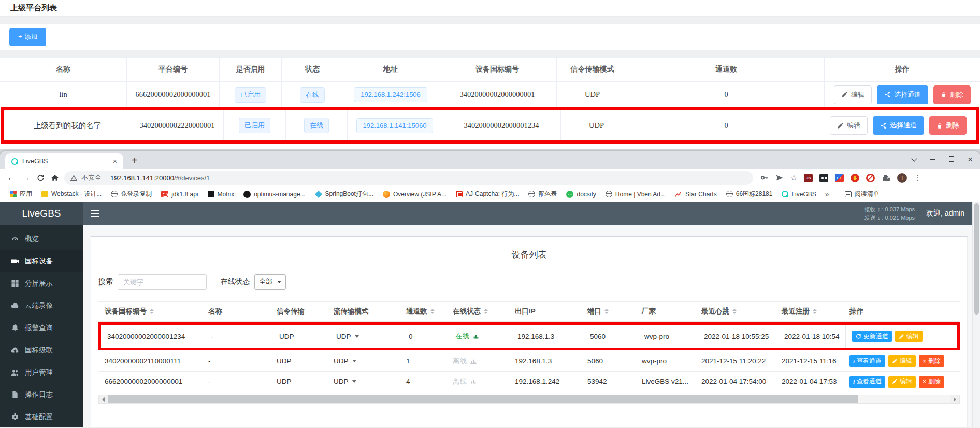  I want to click on chevron-down-icon, so click(914, 159).